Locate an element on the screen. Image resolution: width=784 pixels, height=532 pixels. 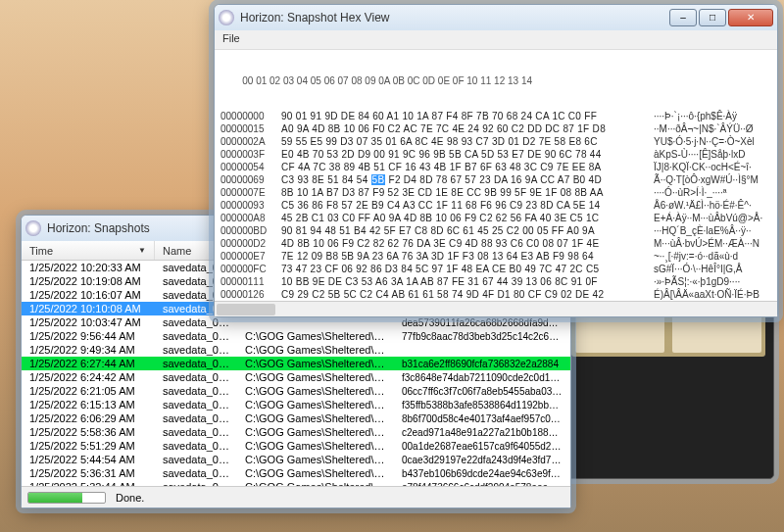
table-row: 1/25/2022 6:15:13 AMsavedata_01.datC:\GO… is located at coordinates (296, 405).